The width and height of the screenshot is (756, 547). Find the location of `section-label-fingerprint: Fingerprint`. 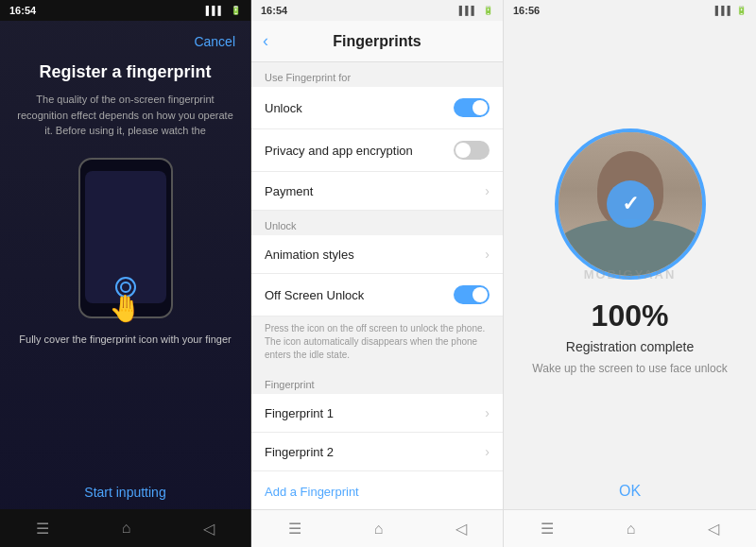

section-label-fingerprint: Fingerprint is located at coordinates (377, 382).